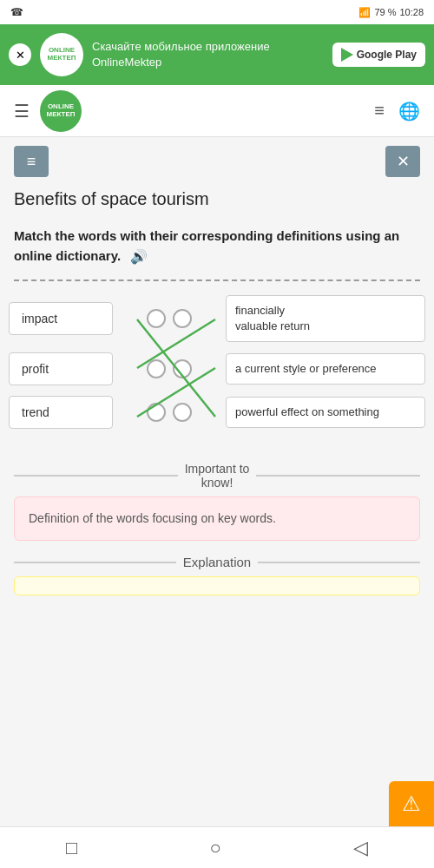 This screenshot has height=868, width=434. I want to click on match-row-3: trend powerful effect on something, so click(217, 412).